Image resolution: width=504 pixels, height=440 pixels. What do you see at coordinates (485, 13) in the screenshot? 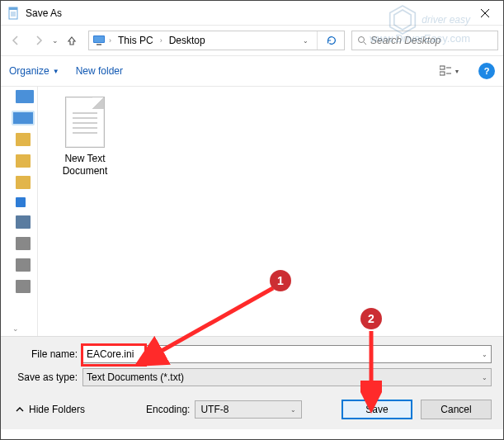
I see `close-icon` at bounding box center [485, 13].